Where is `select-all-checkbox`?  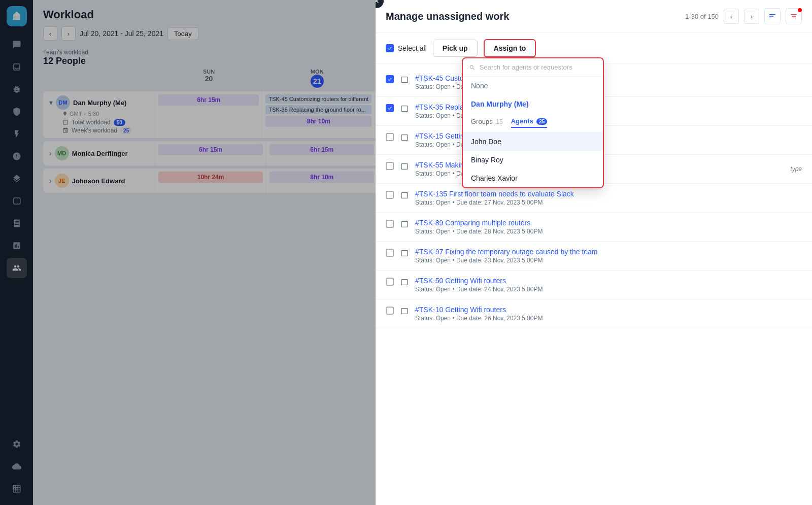
select-all-checkbox is located at coordinates (390, 48).